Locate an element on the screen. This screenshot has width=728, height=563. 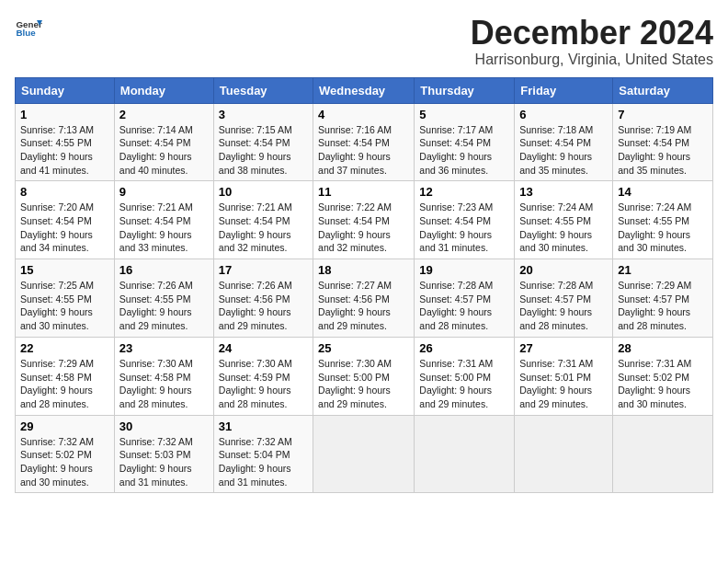
column-header-monday: Monday is located at coordinates (164, 90).